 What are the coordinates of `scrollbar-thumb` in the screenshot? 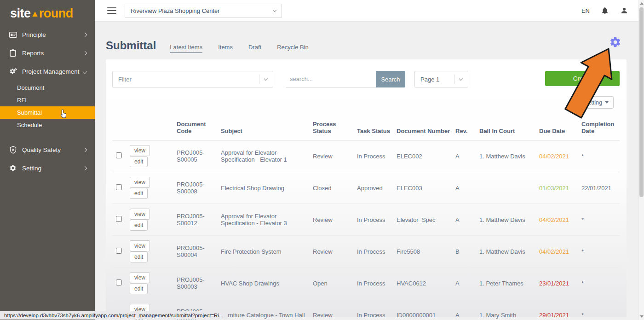 It's located at (641, 102).